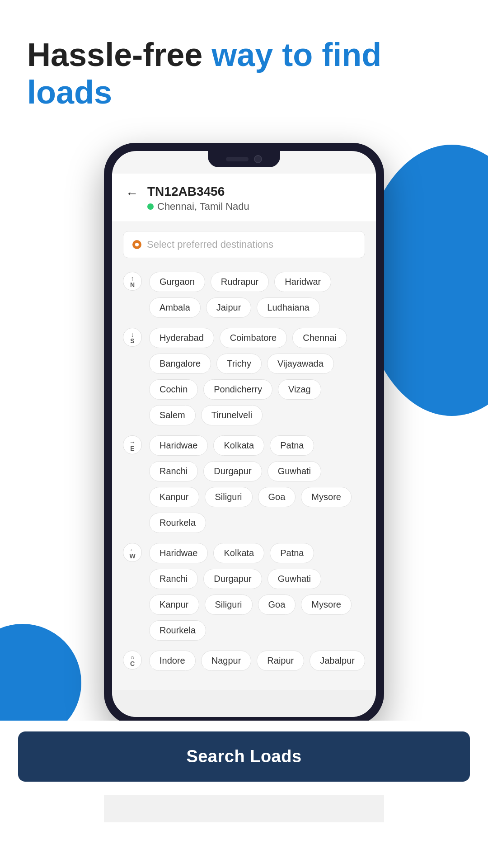  Describe the element at coordinates (244, 703) in the screenshot. I see `phone-bottom-edge` at that location.